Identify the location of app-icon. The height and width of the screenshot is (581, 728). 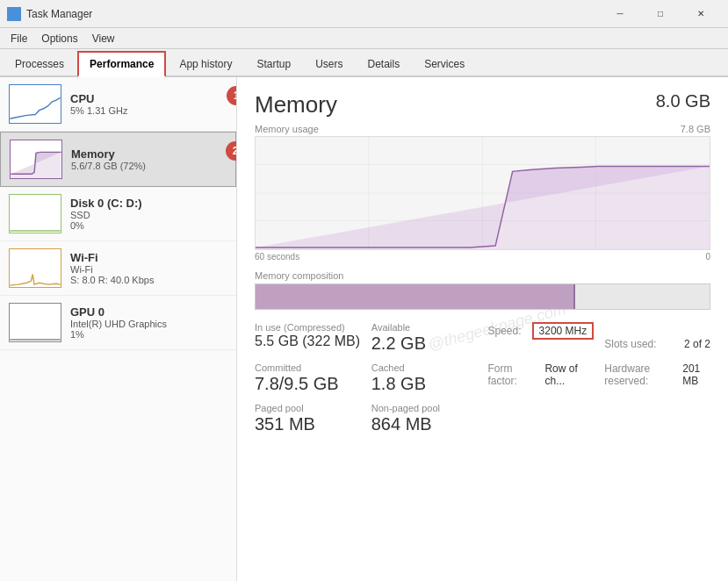
(14, 14).